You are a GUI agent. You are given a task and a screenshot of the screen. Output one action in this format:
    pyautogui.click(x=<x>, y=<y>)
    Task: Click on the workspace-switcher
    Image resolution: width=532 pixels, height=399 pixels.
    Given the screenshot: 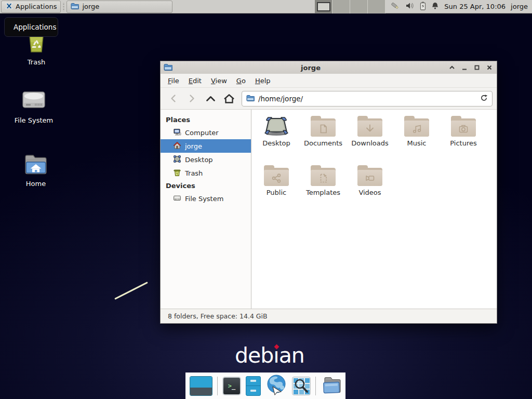 What is the action you would take?
    pyautogui.click(x=350, y=7)
    